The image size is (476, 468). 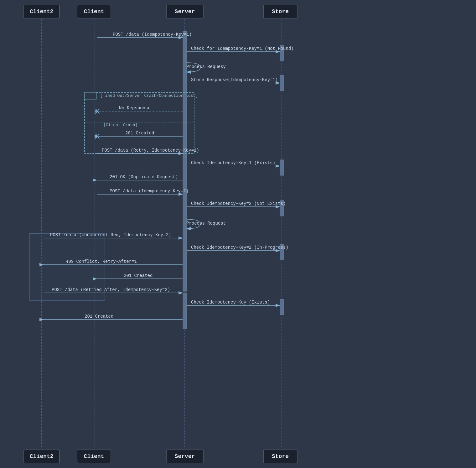 I want to click on actor-client-bottom: Client, so click(x=94, y=456).